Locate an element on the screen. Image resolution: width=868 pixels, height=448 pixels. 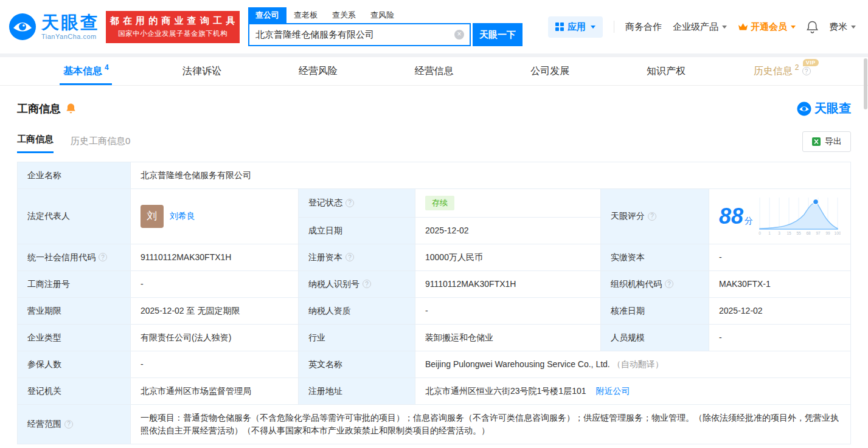
tianyancha-watermark: 天眼查 is located at coordinates (824, 108).